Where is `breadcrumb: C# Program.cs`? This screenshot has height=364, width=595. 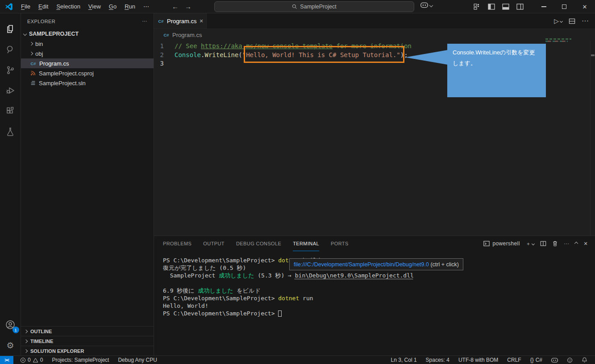 breadcrumb: C# Program.cs is located at coordinates (374, 35).